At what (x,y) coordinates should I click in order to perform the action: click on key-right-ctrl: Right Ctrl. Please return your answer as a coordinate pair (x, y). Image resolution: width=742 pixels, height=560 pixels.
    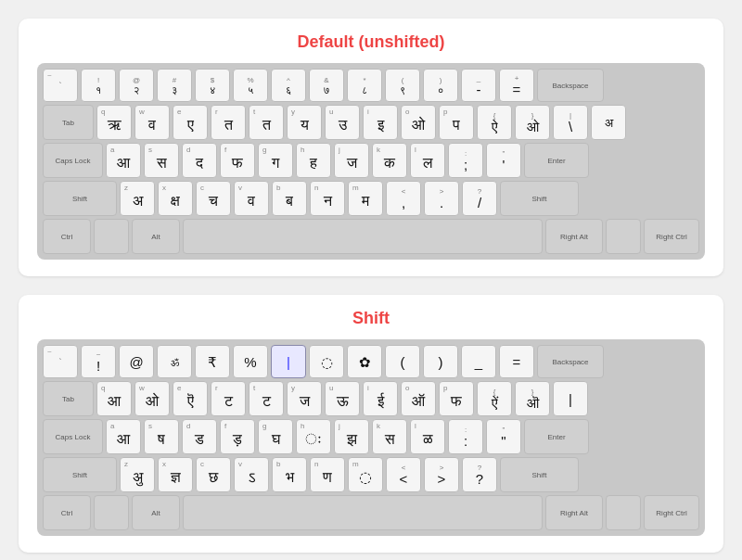
    Looking at the image, I should click on (672, 236).